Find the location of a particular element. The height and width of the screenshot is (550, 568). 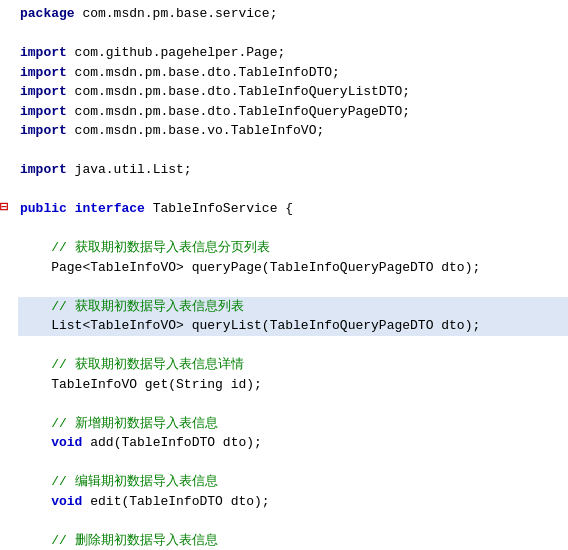

token-comment: // 获取期初数据导入表信息分页列表 is located at coordinates (160, 248).